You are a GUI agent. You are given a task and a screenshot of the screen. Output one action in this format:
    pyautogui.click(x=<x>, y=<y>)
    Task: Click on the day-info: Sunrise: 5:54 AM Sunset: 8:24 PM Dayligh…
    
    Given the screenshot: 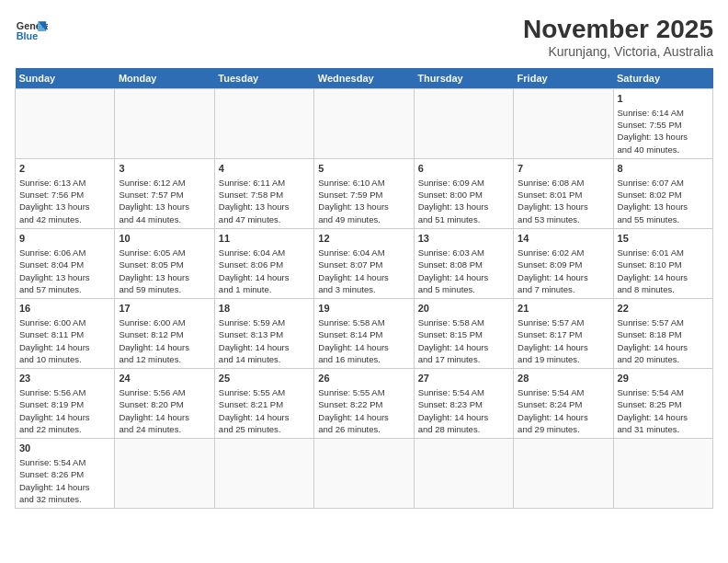 What is the action you would take?
    pyautogui.click(x=563, y=410)
    